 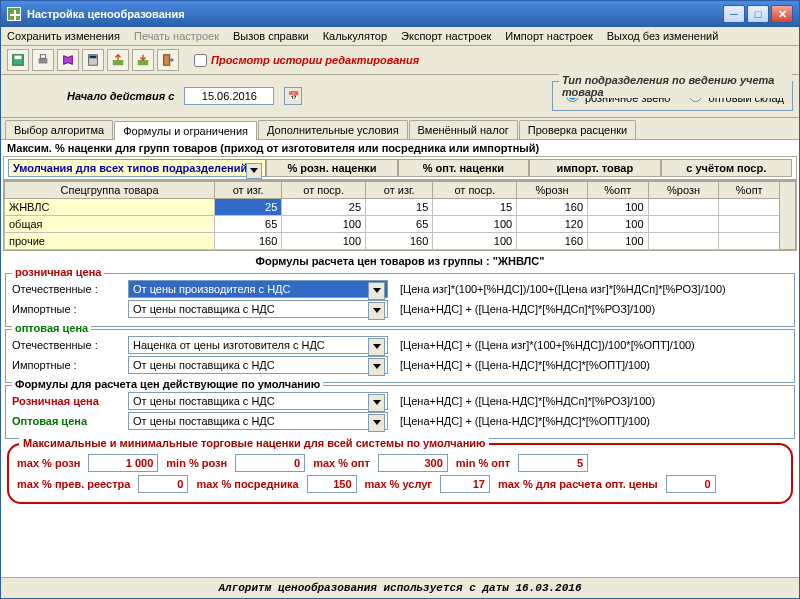 What do you see at coordinates (578, 484) in the screenshot?
I see `max-calc-label: max % для расчета опт. цены` at bounding box center [578, 484].